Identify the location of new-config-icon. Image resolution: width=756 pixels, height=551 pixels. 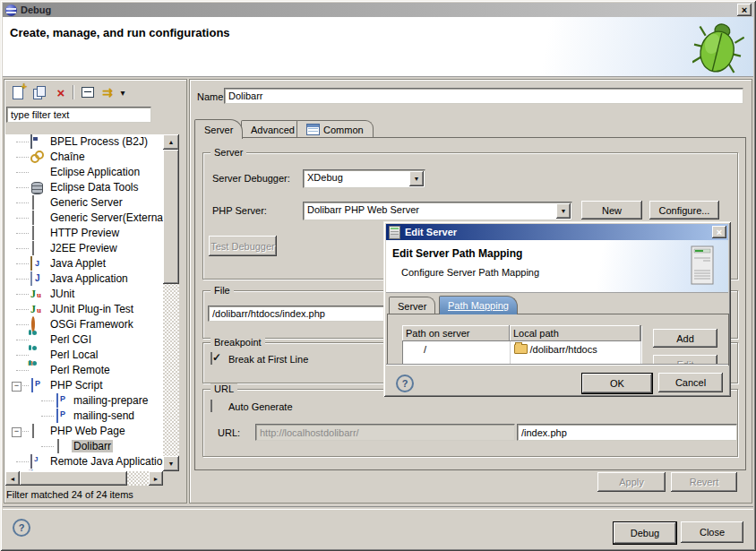
(18, 93).